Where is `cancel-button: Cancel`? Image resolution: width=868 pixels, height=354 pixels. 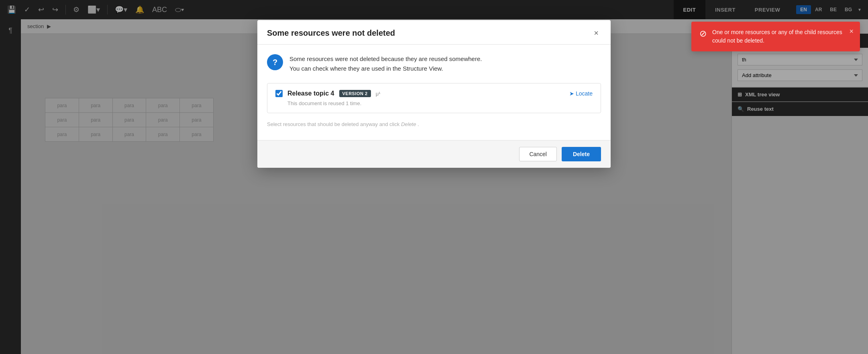
cancel-button: Cancel is located at coordinates (538, 154).